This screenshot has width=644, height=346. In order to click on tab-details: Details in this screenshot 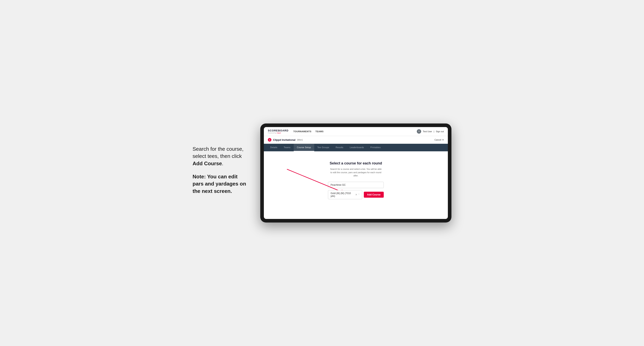, I will do `click(274, 148)`.